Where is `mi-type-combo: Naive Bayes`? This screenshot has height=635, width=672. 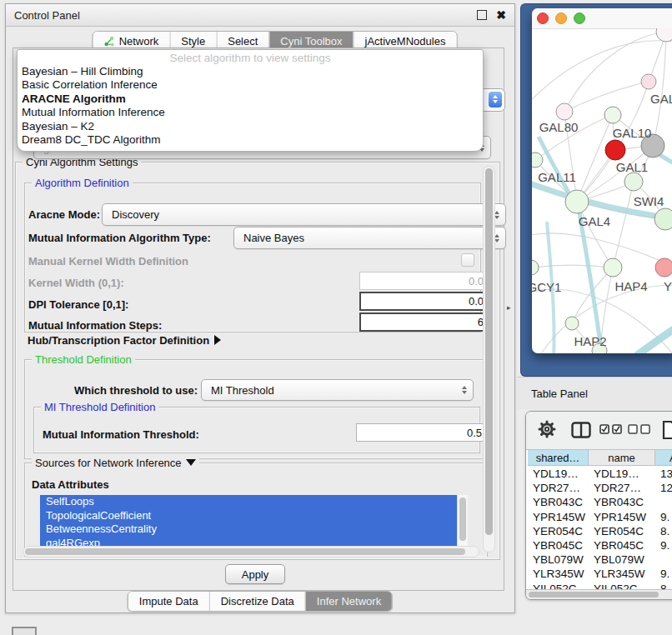
mi-type-combo: Naive Bayes is located at coordinates (370, 238).